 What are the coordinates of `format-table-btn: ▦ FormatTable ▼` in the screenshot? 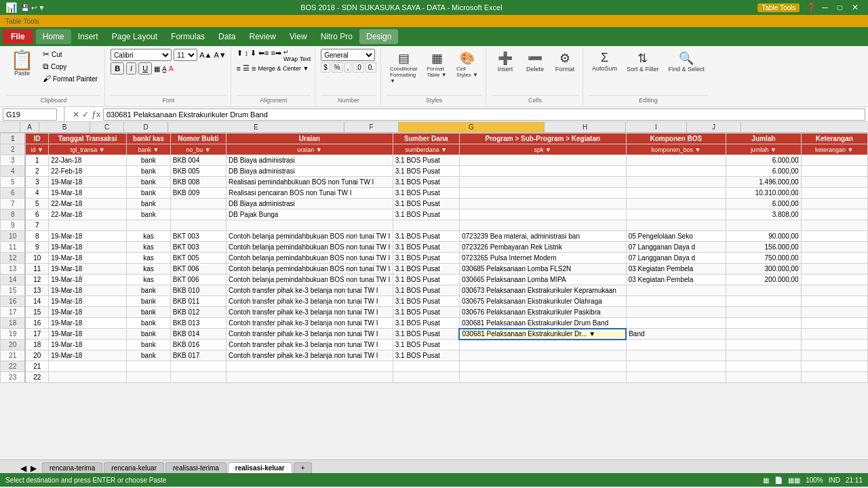 It's located at (437, 64).